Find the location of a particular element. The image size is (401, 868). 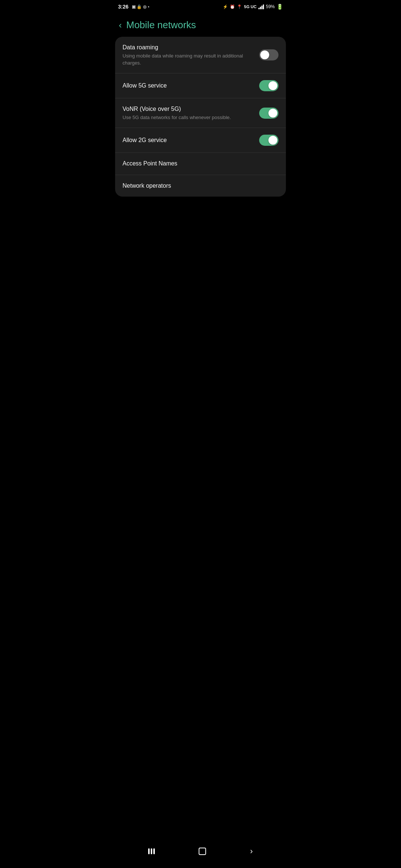

setting-item-access-point-names: Access Point Names is located at coordinates (200, 164).